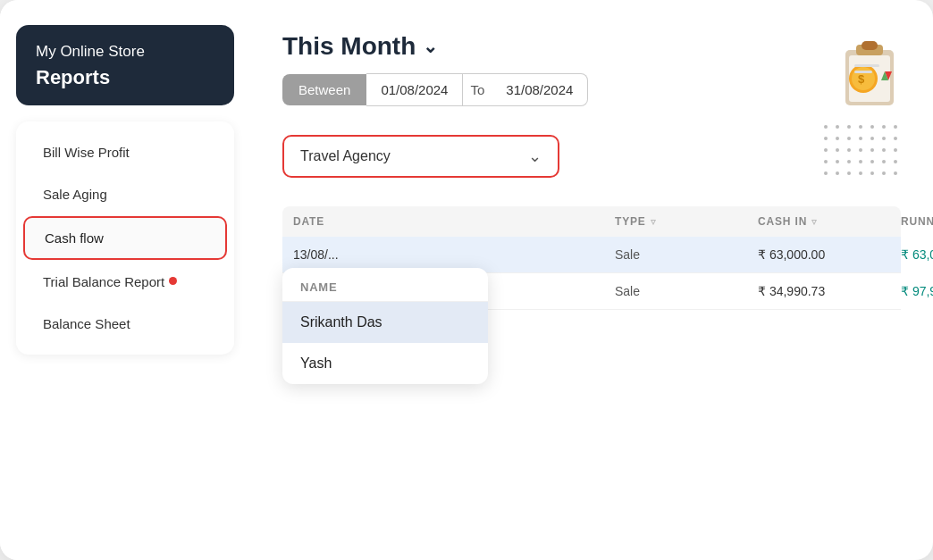 Image resolution: width=933 pixels, height=560 pixels. What do you see at coordinates (676, 221) in the screenshot?
I see `col-type: TYPE ▿` at bounding box center [676, 221].